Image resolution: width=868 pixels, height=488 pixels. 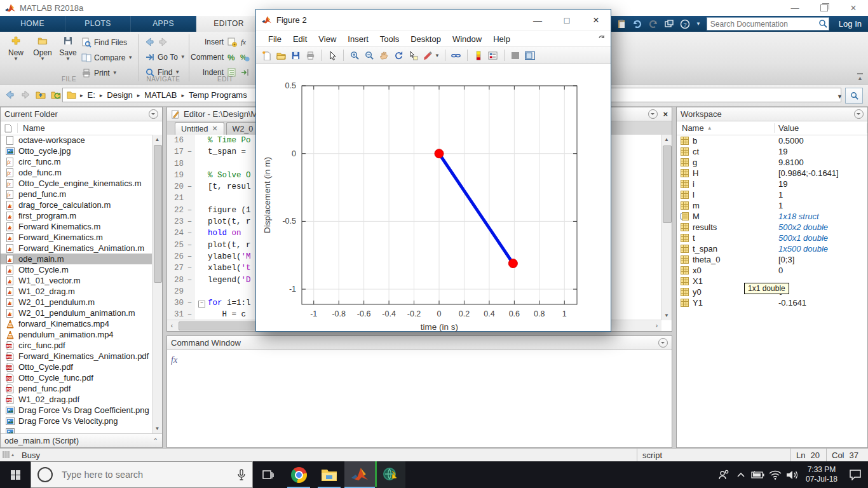 What do you see at coordinates (241, 475) in the screenshot?
I see `microphone-icon` at bounding box center [241, 475].